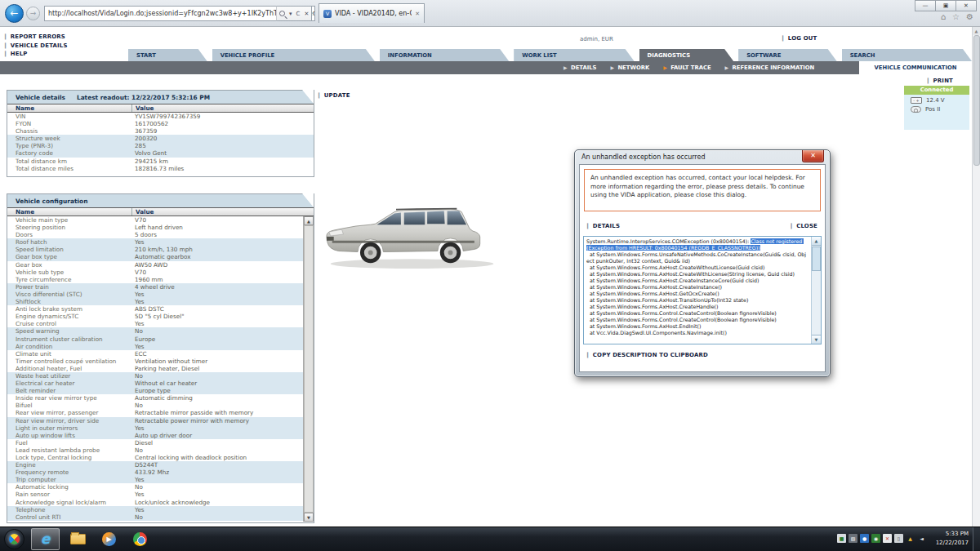 This screenshot has height=551, width=980. I want to click on table-row: Total distance km 294215 km, so click(160, 162).